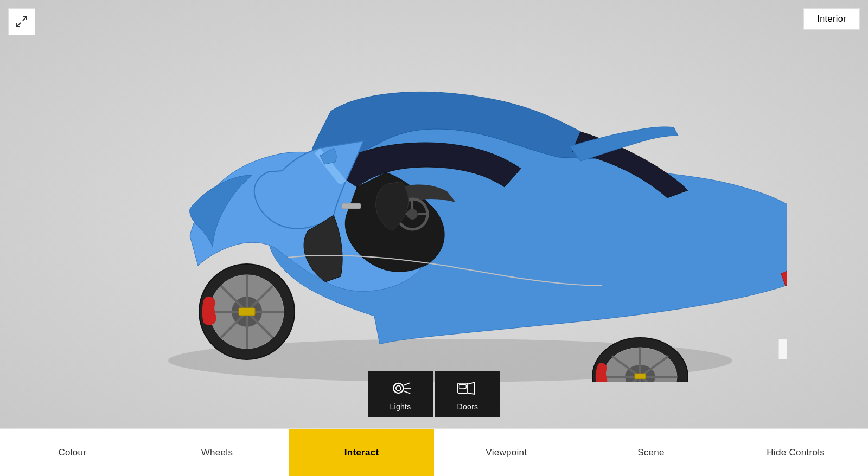 The height and width of the screenshot is (476, 868). Describe the element at coordinates (651, 452) in the screenshot. I see `nav-scene: Scene` at that location.